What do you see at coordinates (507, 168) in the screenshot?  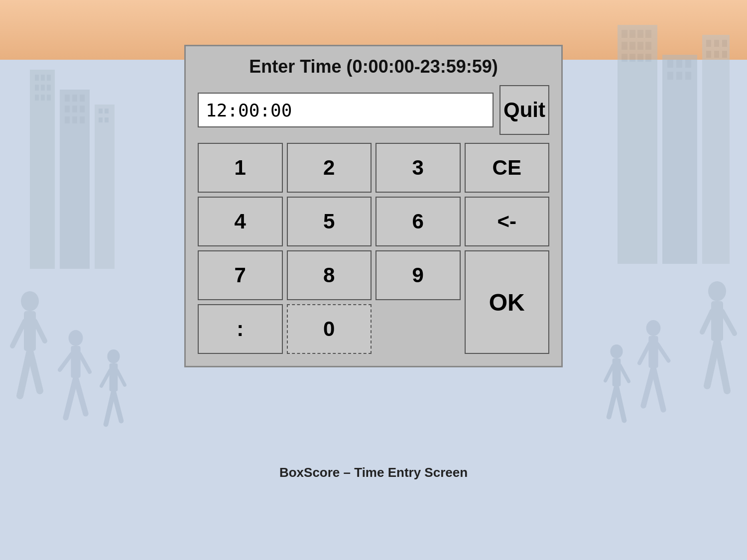 I see `ce-button: CE` at bounding box center [507, 168].